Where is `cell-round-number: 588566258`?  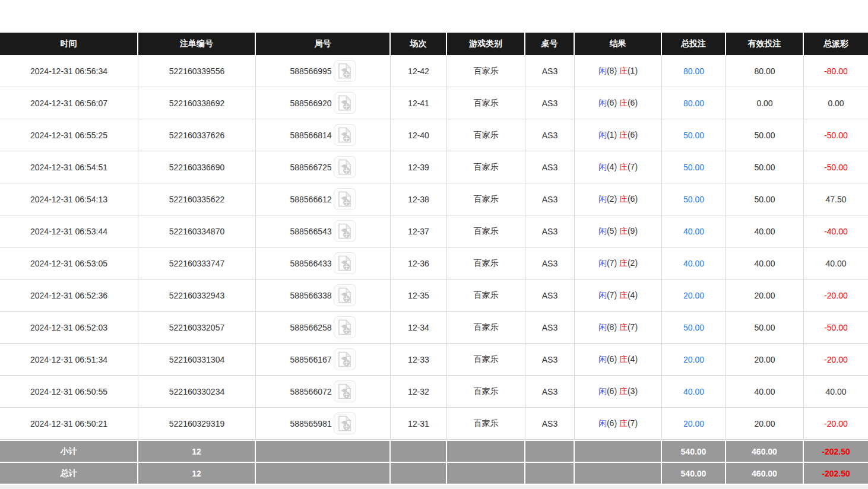
cell-round-number: 588566258 is located at coordinates (323, 328).